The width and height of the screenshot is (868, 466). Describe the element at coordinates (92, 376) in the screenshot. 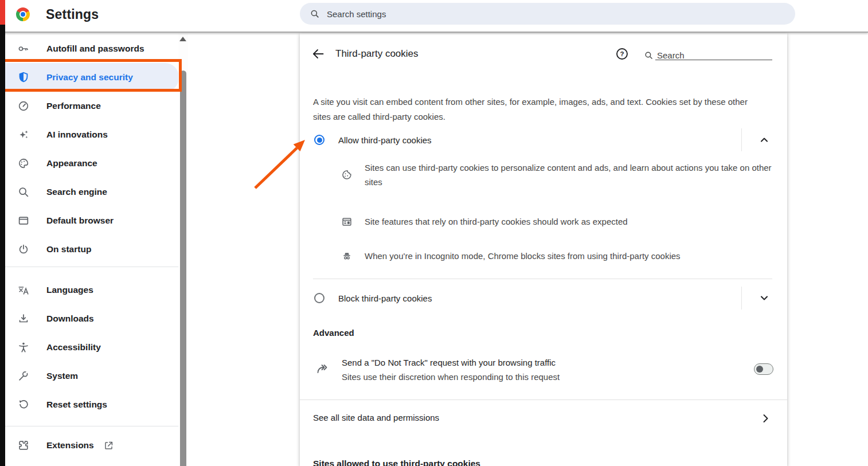

I see `sidebar-item-system: System` at that location.